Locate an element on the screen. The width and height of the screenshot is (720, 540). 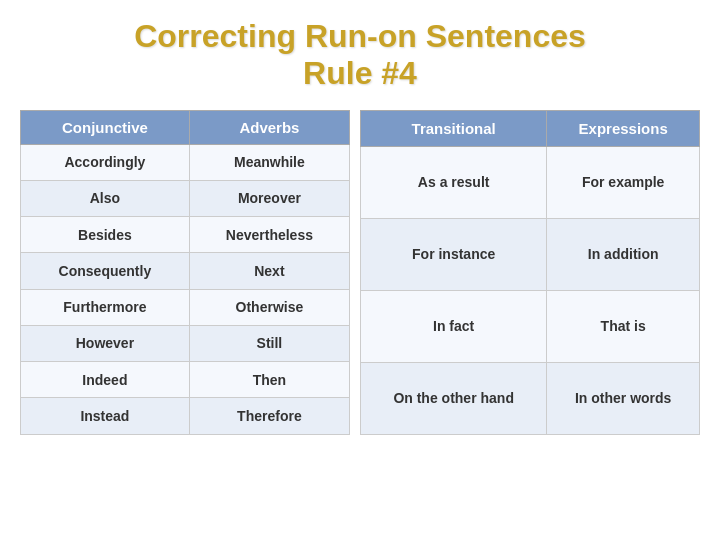
right-col1-header: Transitional is located at coordinates (454, 128).